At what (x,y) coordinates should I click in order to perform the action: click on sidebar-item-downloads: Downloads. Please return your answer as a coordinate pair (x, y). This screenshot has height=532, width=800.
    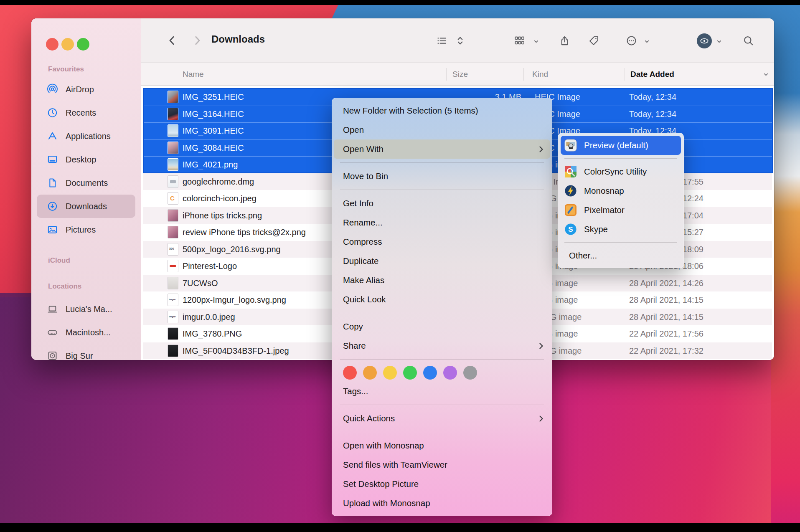
    Looking at the image, I should click on (86, 206).